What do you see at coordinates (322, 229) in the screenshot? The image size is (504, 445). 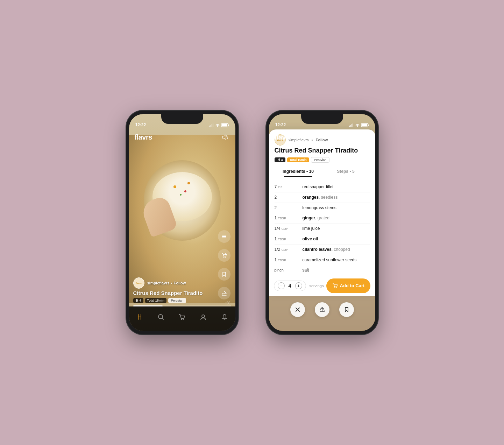 I see `ingredient-row: 1/4 CUP lime juice` at bounding box center [322, 229].